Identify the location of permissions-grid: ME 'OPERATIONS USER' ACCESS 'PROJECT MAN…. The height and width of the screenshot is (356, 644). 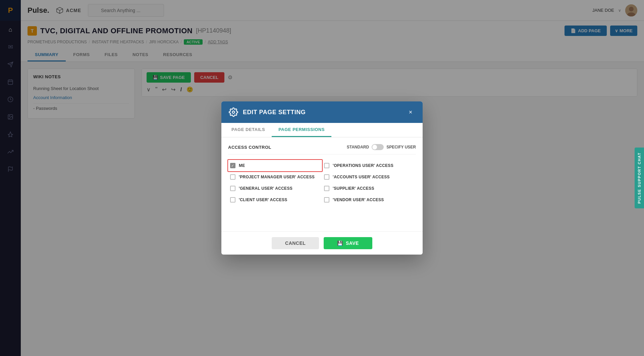
(322, 183).